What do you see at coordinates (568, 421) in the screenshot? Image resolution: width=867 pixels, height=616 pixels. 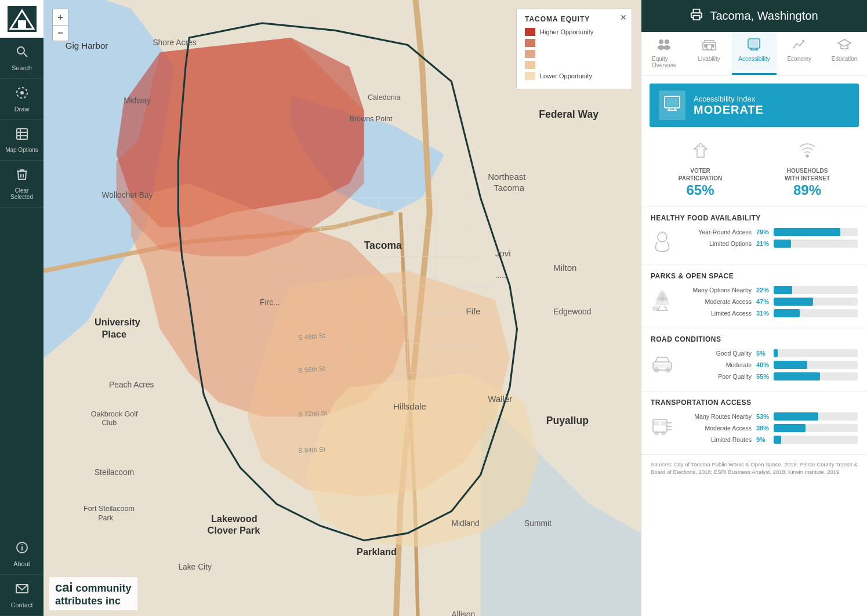 I see `svg-text: Puyallup` at bounding box center [568, 421].